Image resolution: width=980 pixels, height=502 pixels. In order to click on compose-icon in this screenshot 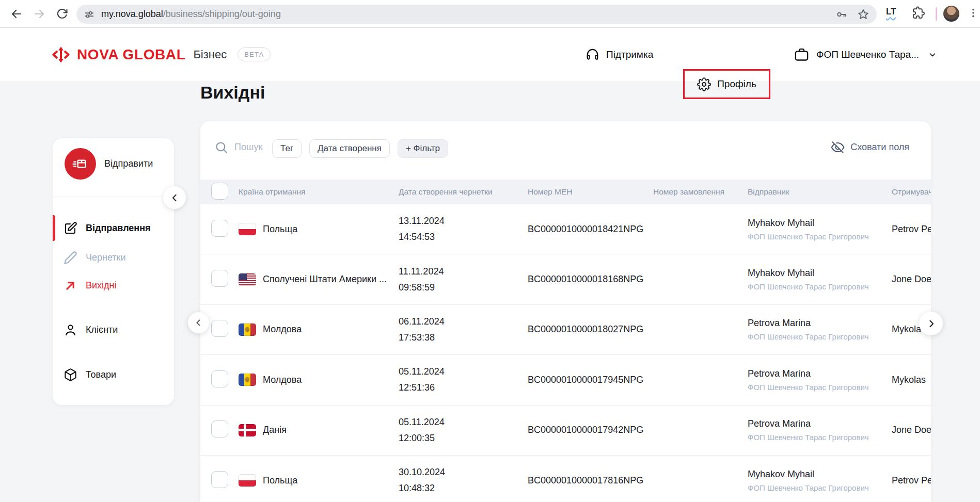, I will do `click(70, 228)`.